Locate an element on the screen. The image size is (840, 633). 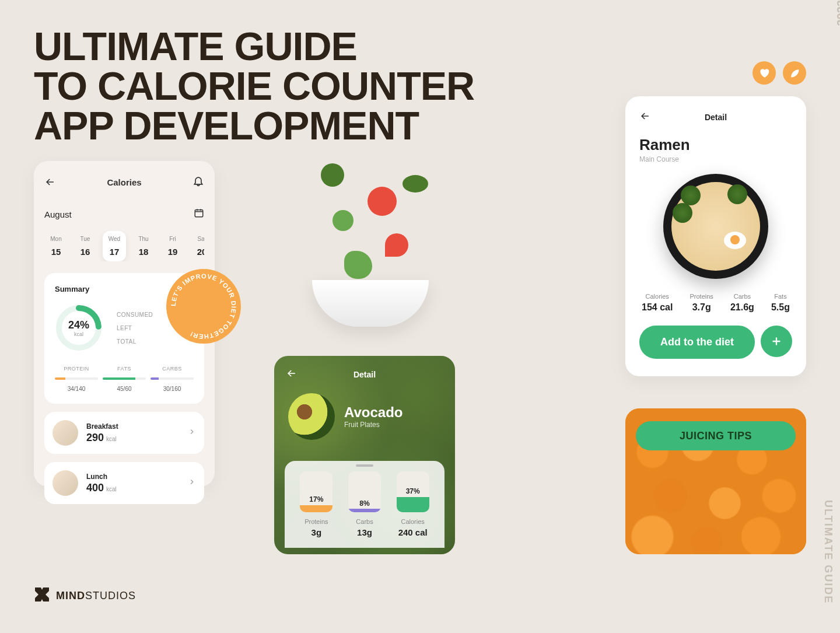
macro-item: Carbs21.6g is located at coordinates (742, 303).